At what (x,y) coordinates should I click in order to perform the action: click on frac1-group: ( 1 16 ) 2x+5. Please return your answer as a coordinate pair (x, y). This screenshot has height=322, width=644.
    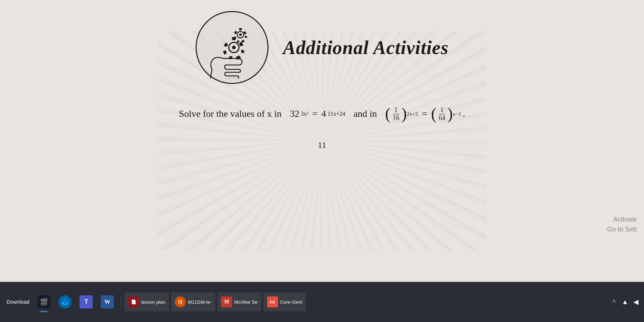
    Looking at the image, I should click on (402, 114).